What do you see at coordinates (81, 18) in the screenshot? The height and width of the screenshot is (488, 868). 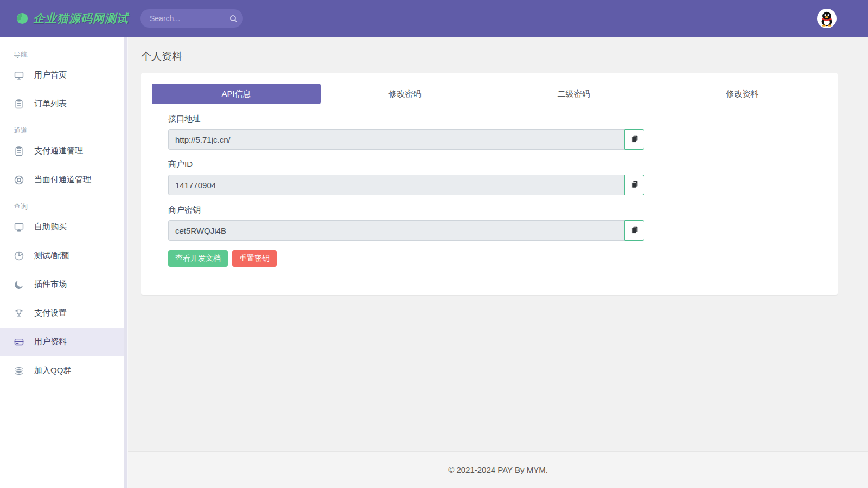 I see `brand-title: 企业猫源码网测试` at bounding box center [81, 18].